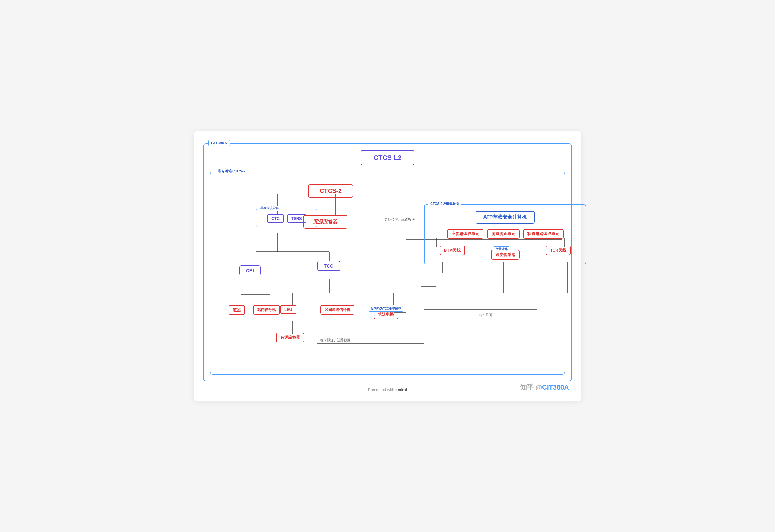 This screenshot has height=532, width=775. What do you see at coordinates (331, 191) in the screenshot?
I see `ctcs2-node: CTCS-2` at bounding box center [331, 191].